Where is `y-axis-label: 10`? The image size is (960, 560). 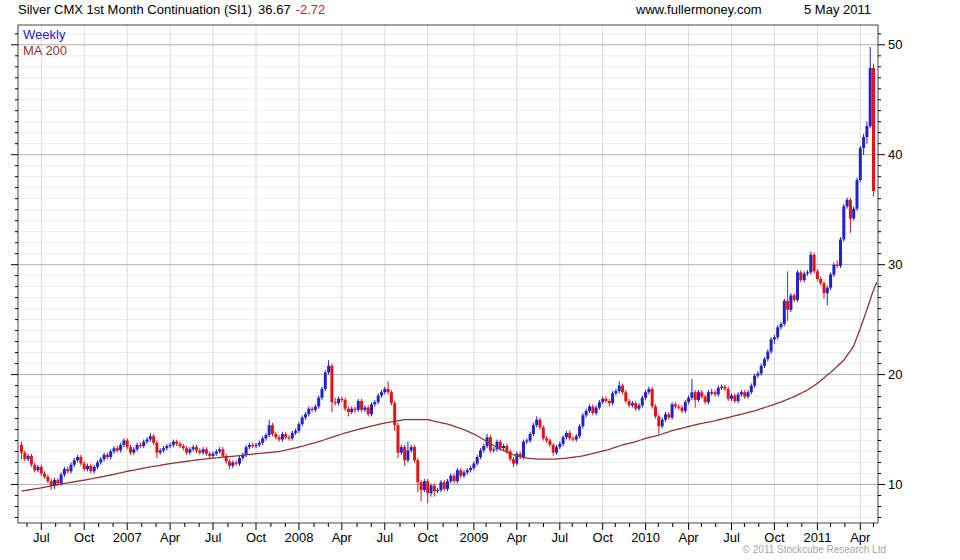
y-axis-label: 10 is located at coordinates (895, 484).